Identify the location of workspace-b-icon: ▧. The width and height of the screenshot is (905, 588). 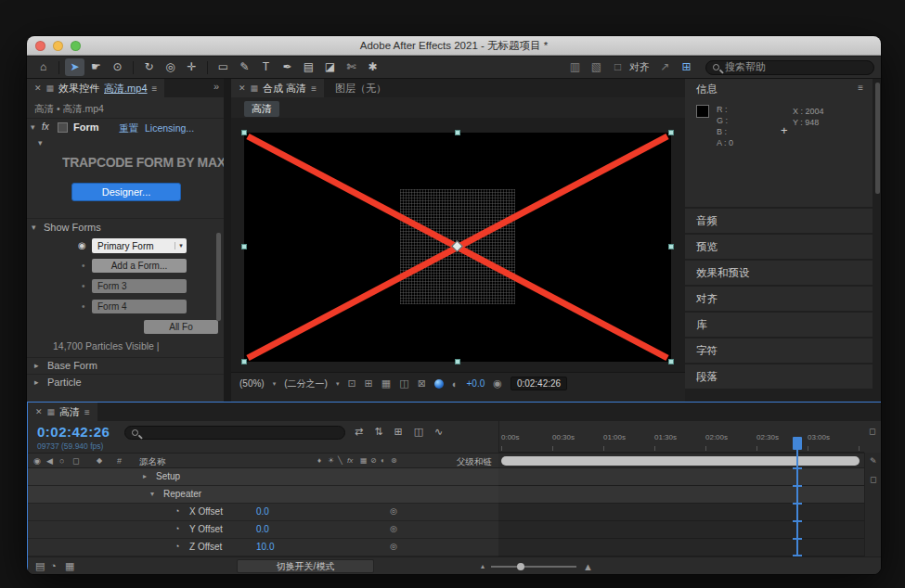
(596, 67).